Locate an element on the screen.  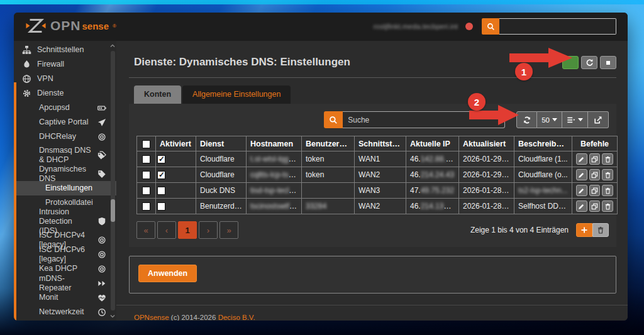
col-benutzername: Benutzername is located at coordinates (328, 144).